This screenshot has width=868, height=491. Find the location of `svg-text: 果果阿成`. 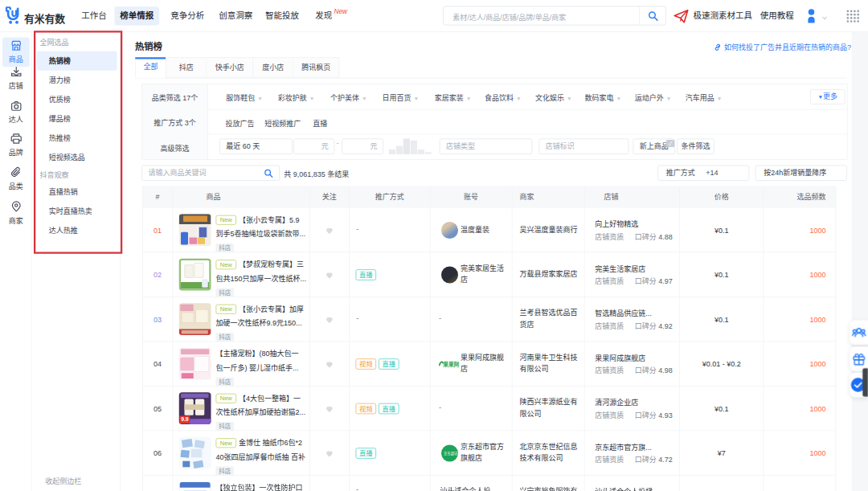

svg-text: 果果阿成 is located at coordinates (450, 365).